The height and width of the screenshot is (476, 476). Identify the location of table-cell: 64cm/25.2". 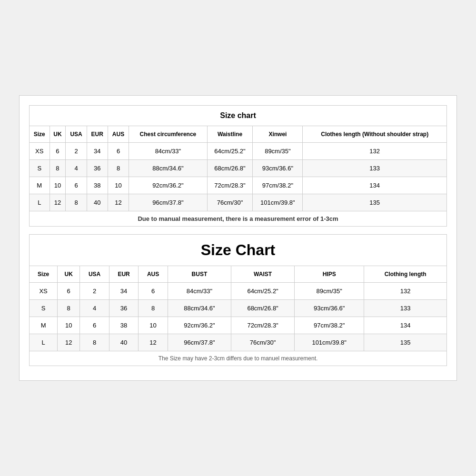
(263, 291).